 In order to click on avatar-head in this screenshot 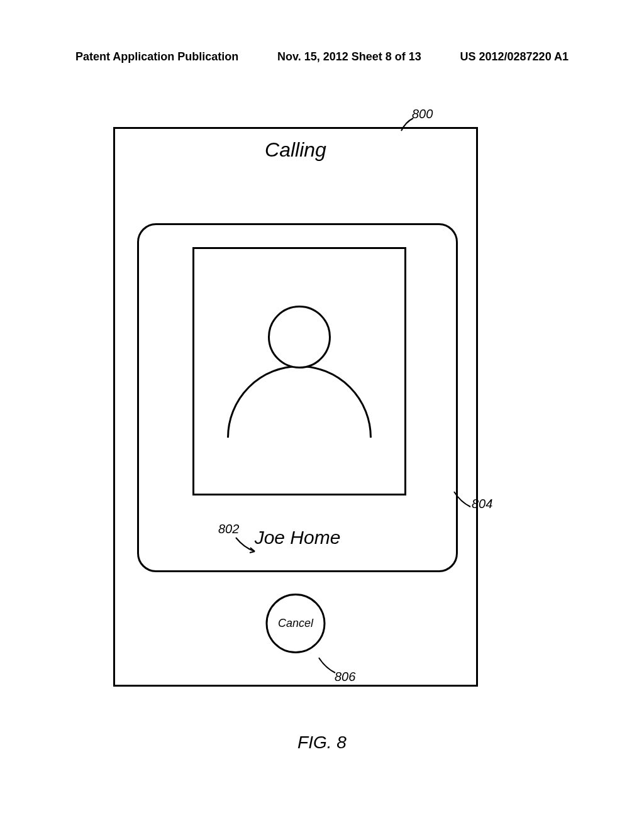, I will do `click(299, 337)`.